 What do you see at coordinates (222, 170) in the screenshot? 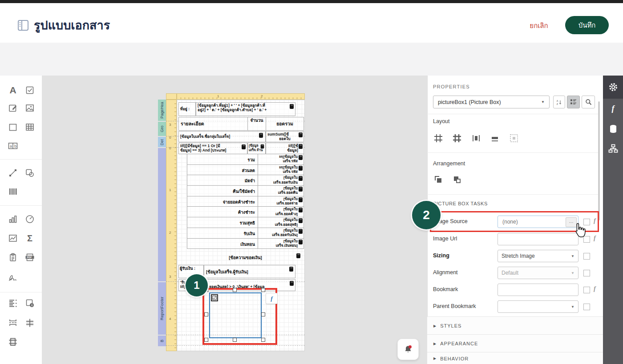
I see `total-label: ส่วนลด` at bounding box center [222, 170].